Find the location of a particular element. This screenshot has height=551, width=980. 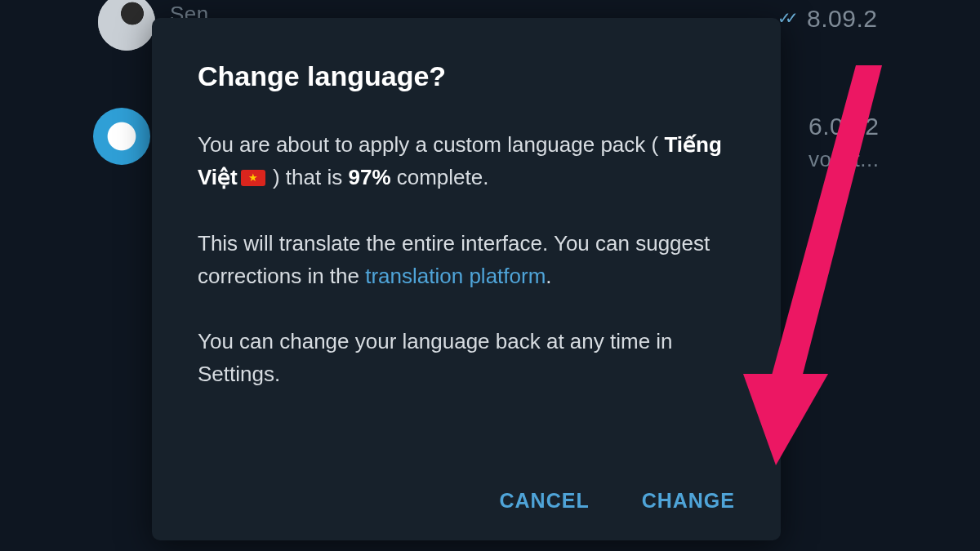

text-fragment: ) that is is located at coordinates (308, 177).